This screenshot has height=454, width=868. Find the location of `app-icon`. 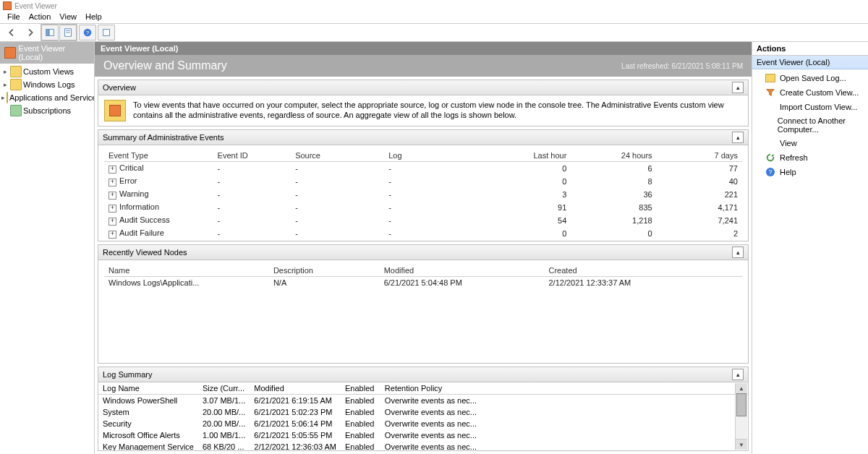

app-icon is located at coordinates (7, 6).